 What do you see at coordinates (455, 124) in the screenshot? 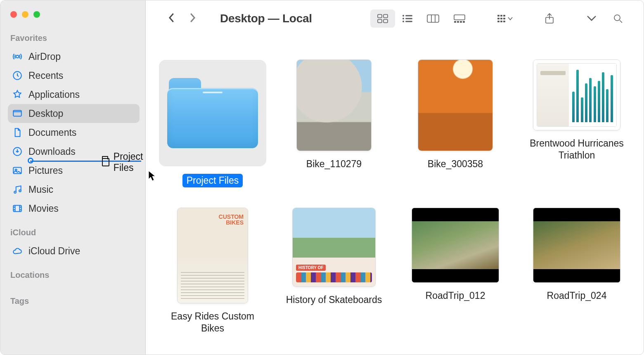
I see `file-item-image: Bike_300358` at bounding box center [455, 124].